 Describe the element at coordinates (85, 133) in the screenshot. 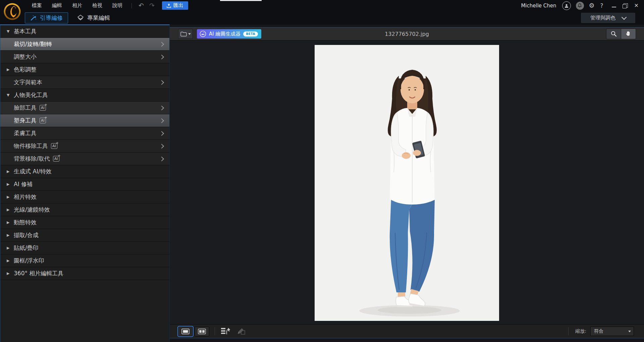

I see `sidebar-item-skin-smooth: 柔膚工具` at that location.